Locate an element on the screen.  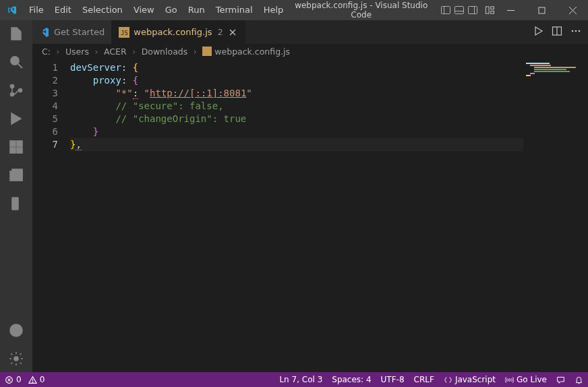
status-eol: CRLF is located at coordinates (424, 380).